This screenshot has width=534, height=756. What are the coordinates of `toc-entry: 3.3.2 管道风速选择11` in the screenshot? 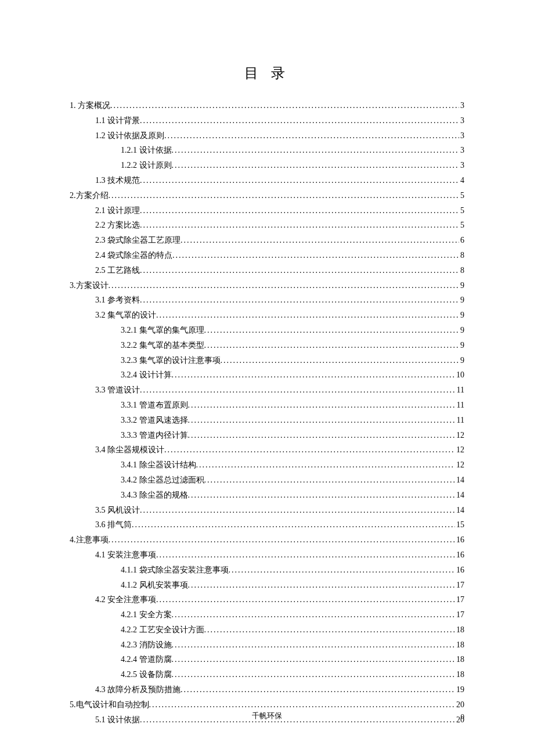 It's located at (267, 420).